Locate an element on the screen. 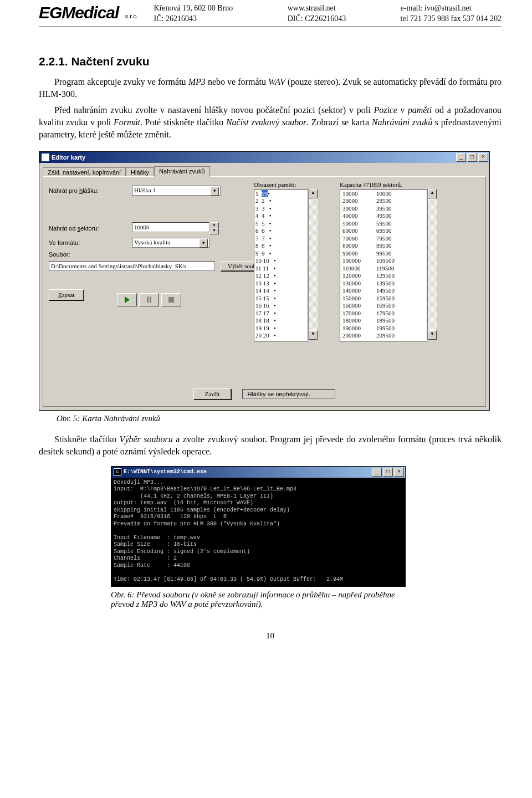 This screenshot has height=798, width=532. cap-a-row: 50000 is located at coordinates (351, 224).